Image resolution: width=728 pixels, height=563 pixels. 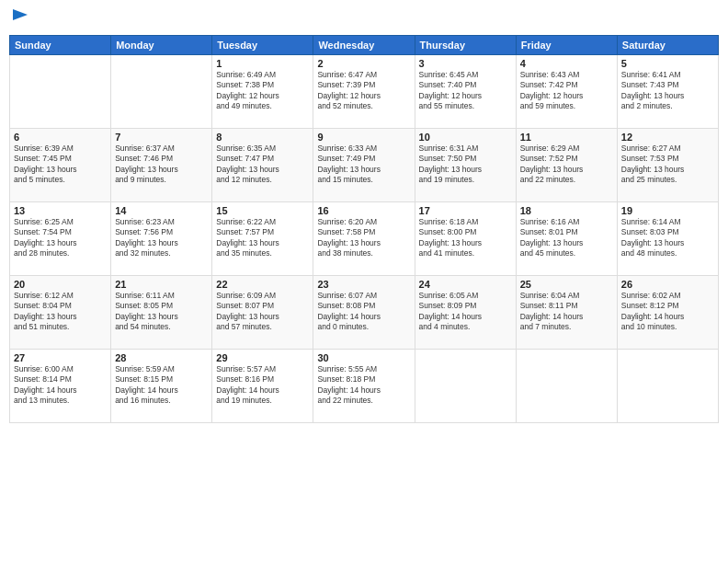 I want to click on calendar-cell: 26Sunrise: 6:02 AM Sunset: 8:12 PM Dayli…, so click(x=667, y=313).